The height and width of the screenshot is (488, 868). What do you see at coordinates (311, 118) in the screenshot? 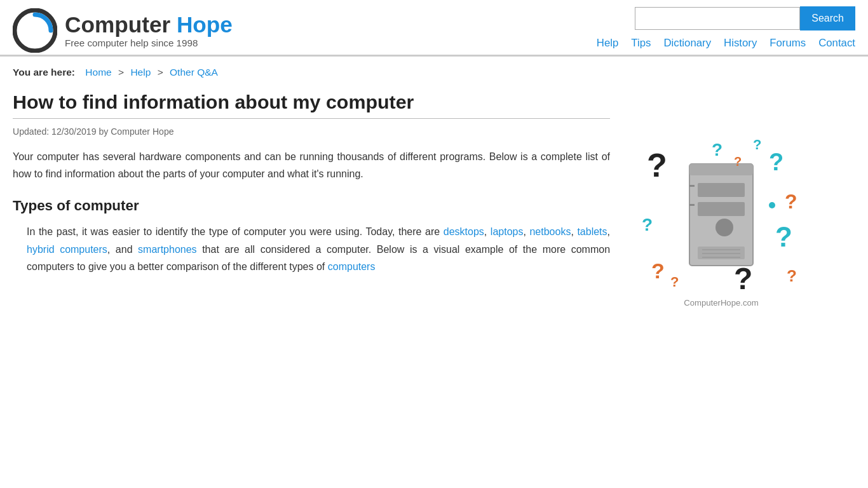
I see `article-divider` at bounding box center [311, 118].